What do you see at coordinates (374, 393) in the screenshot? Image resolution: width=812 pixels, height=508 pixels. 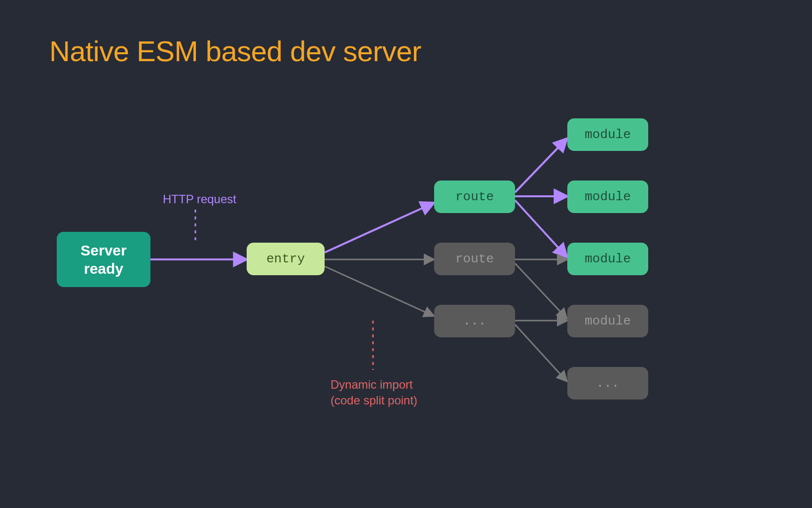 I see `label-dynamic-import: Dynamic import (code split point)` at bounding box center [374, 393].